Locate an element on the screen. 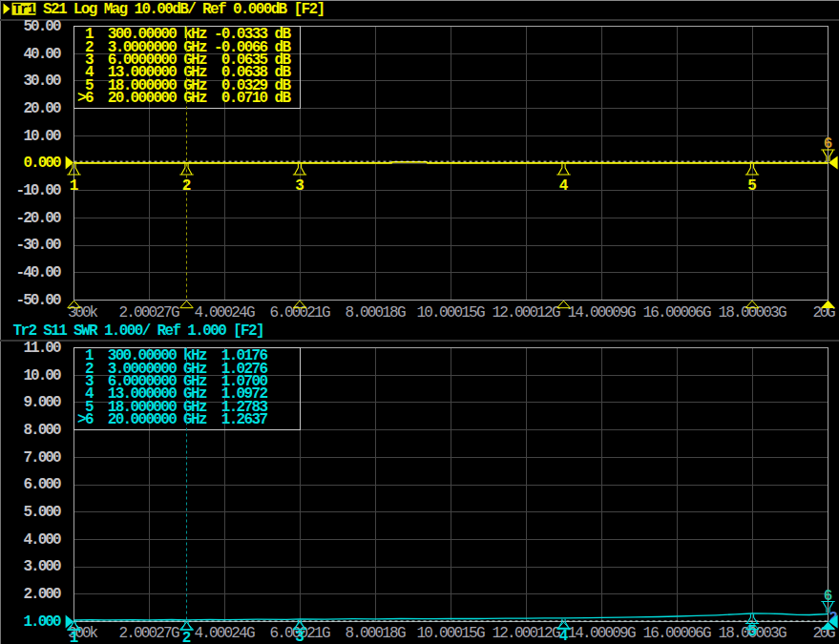  svg-text: Tr1 is located at coordinates (25, 10).